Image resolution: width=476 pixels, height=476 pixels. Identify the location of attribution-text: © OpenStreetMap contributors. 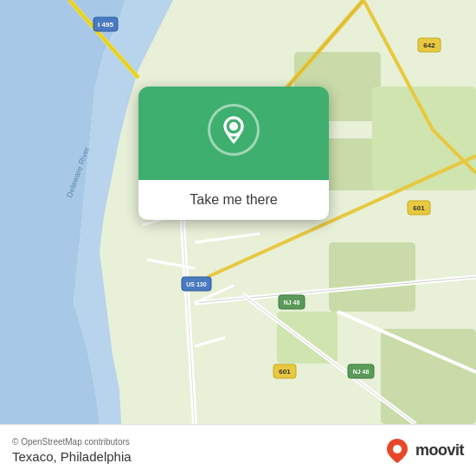
(72, 441).